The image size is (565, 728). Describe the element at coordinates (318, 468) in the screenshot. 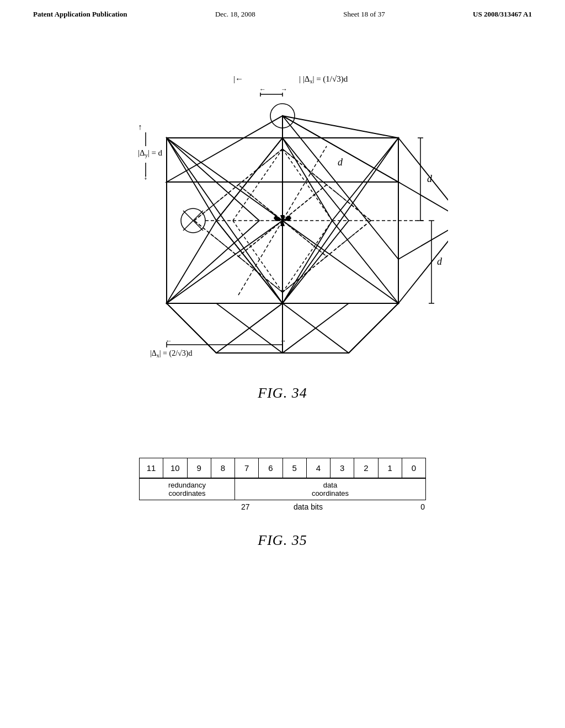

I see `bit-4: 4` at that location.